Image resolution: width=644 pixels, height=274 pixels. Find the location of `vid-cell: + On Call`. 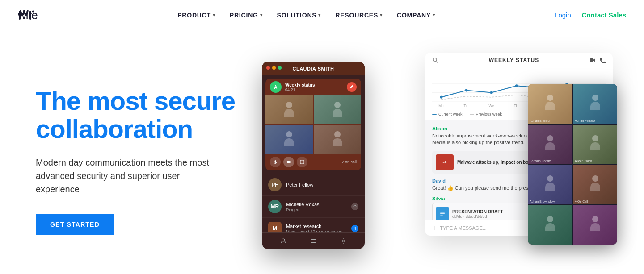

vid-cell: + On Call is located at coordinates (595, 185).